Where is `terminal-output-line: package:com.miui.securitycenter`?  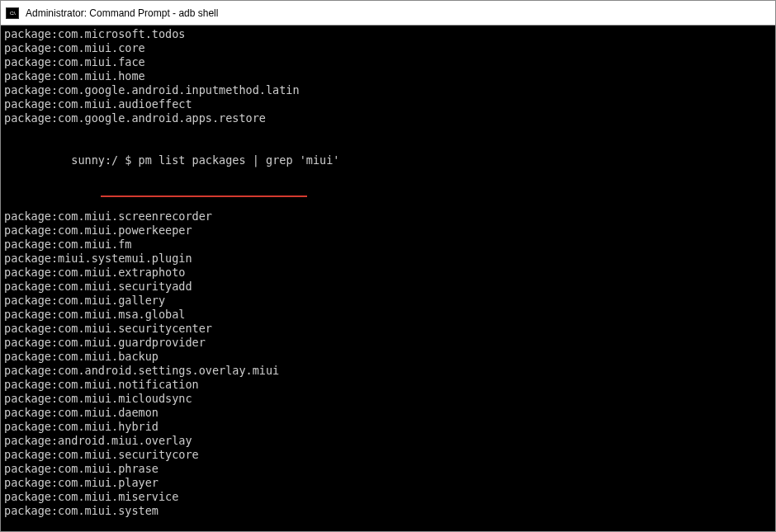
terminal-output-line: package:com.miui.securitycenter is located at coordinates (388, 328).